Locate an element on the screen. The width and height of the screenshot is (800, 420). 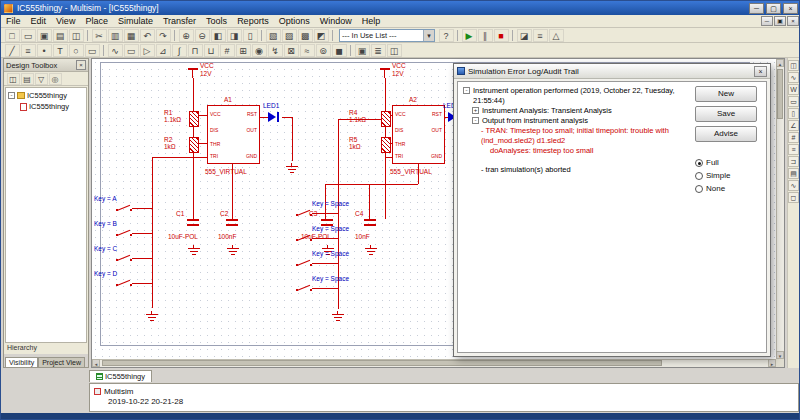
advise-button: Advise is located at coordinates (726, 134).